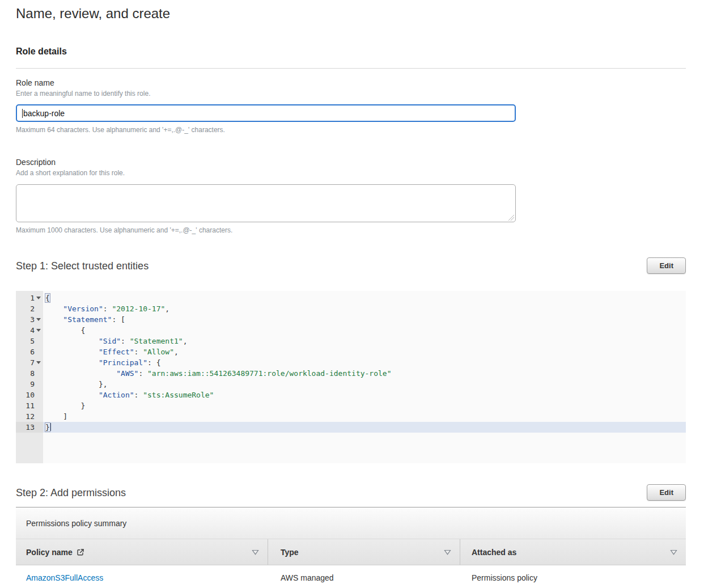 Image resolution: width=704 pixels, height=588 pixels. What do you see at coordinates (49, 552) in the screenshot?
I see `column-label: Policy name` at bounding box center [49, 552].